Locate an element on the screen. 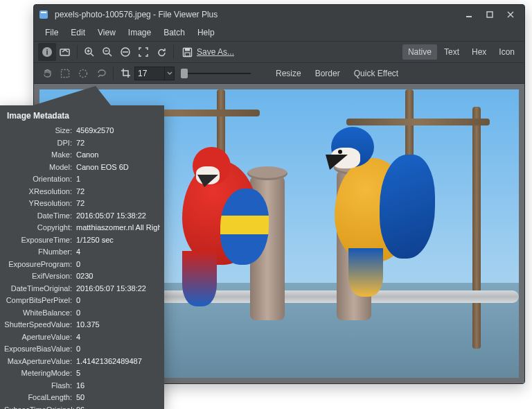 The height and width of the screenshot is (409, 532). metadata-label: ShutterSpeedValue is located at coordinates (40, 325).